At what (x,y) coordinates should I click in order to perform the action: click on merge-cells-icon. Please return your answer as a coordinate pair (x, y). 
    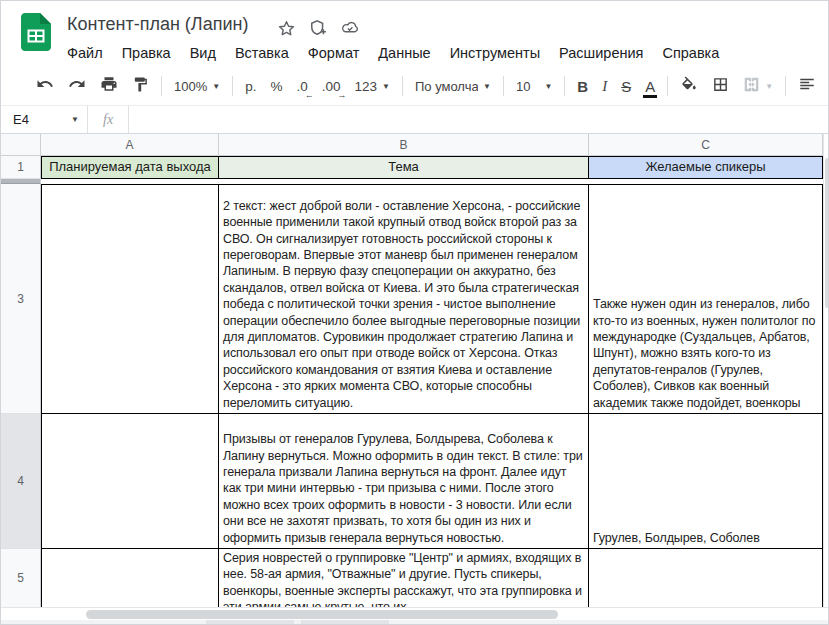
    Looking at the image, I should click on (752, 86).